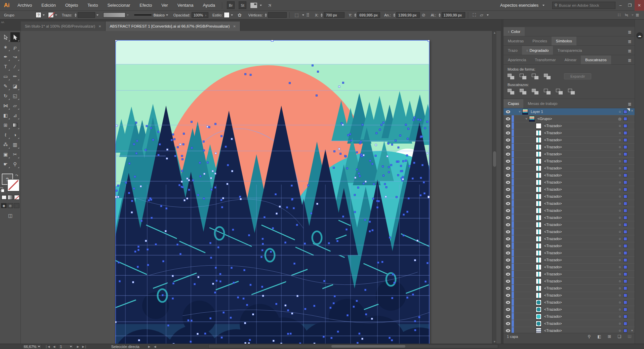  Describe the element at coordinates (173, 26) in the screenshot. I see `document-tab-2: ABSTRACT FOREST 1 [Convertido].ai al 66,…` at that location.